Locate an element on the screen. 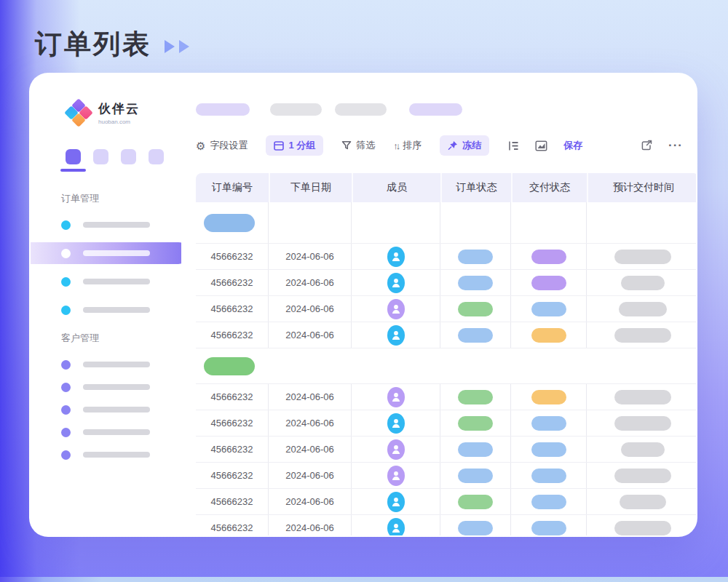  column-header: 订单编号 is located at coordinates (232, 188).